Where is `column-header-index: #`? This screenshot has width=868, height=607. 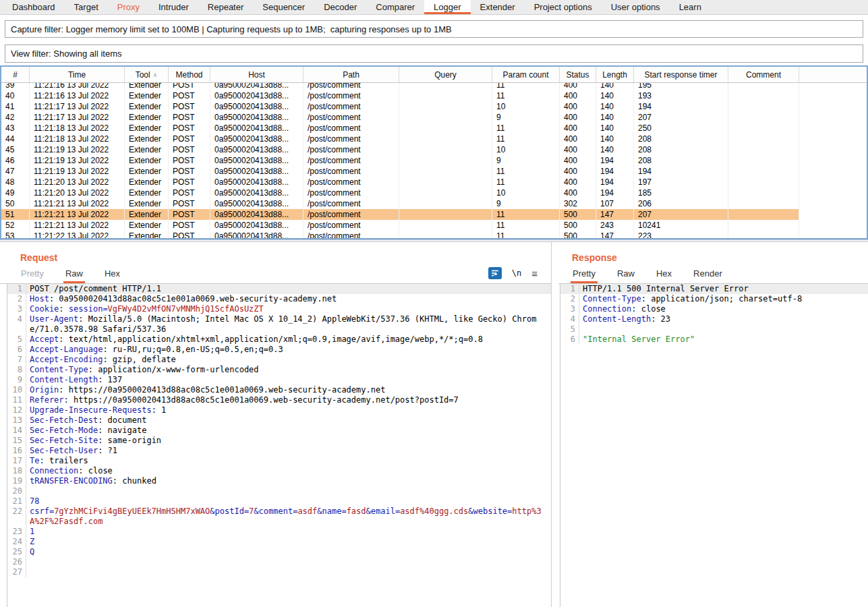 column-header-index: # is located at coordinates (16, 74).